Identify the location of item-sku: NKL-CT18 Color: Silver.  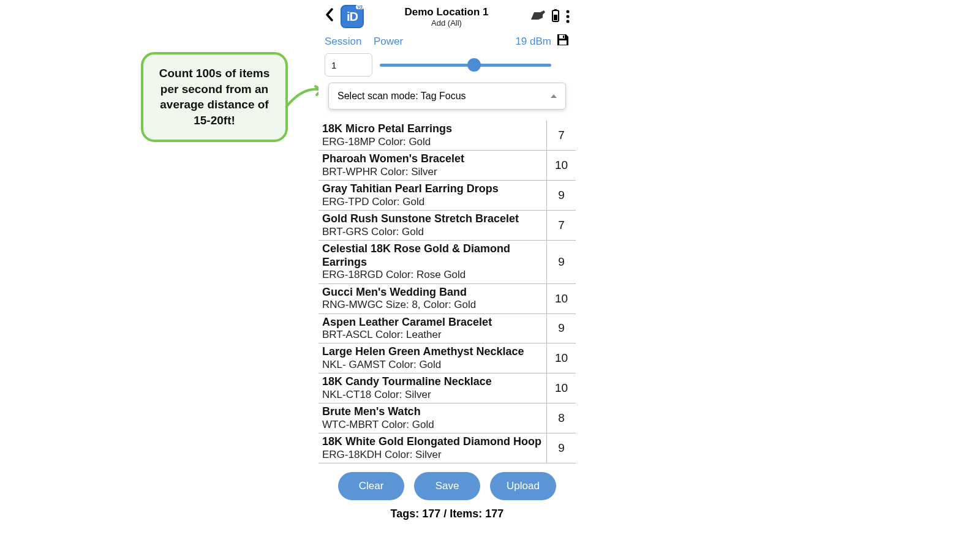
(433, 395).